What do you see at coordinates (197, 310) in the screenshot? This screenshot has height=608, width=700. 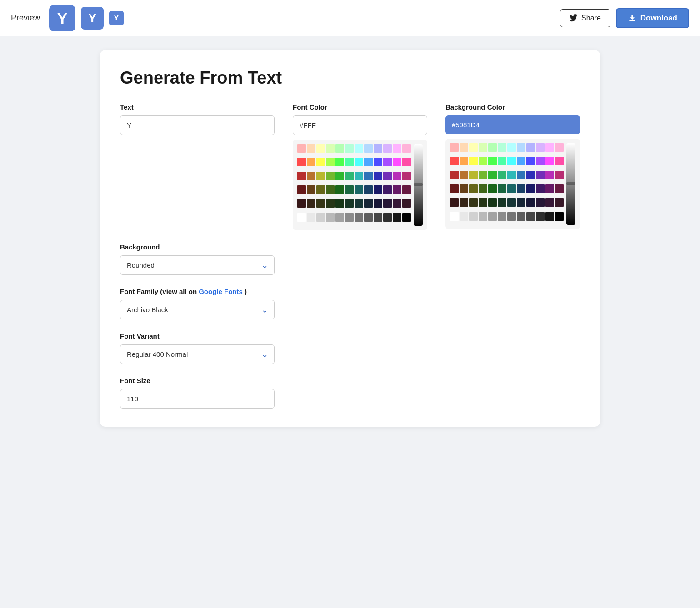 I see `font-family-select: Archivo Black Roboto` at bounding box center [197, 310].